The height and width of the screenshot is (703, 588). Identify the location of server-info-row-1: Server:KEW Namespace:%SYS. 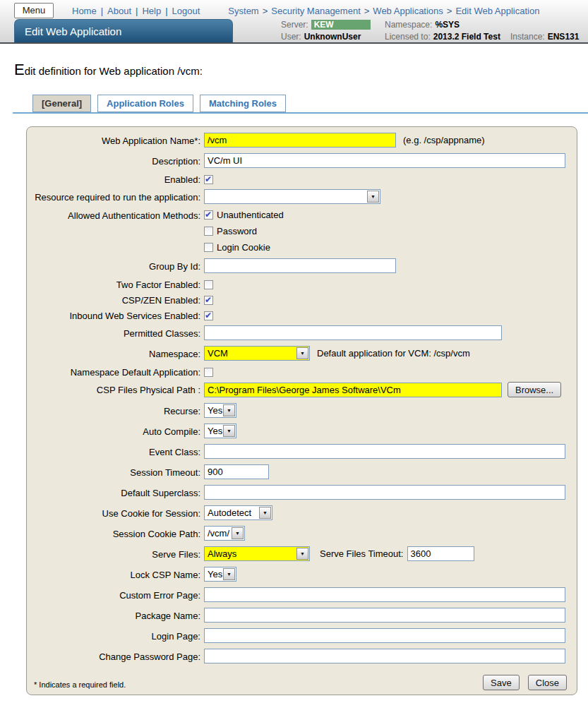
(433, 24).